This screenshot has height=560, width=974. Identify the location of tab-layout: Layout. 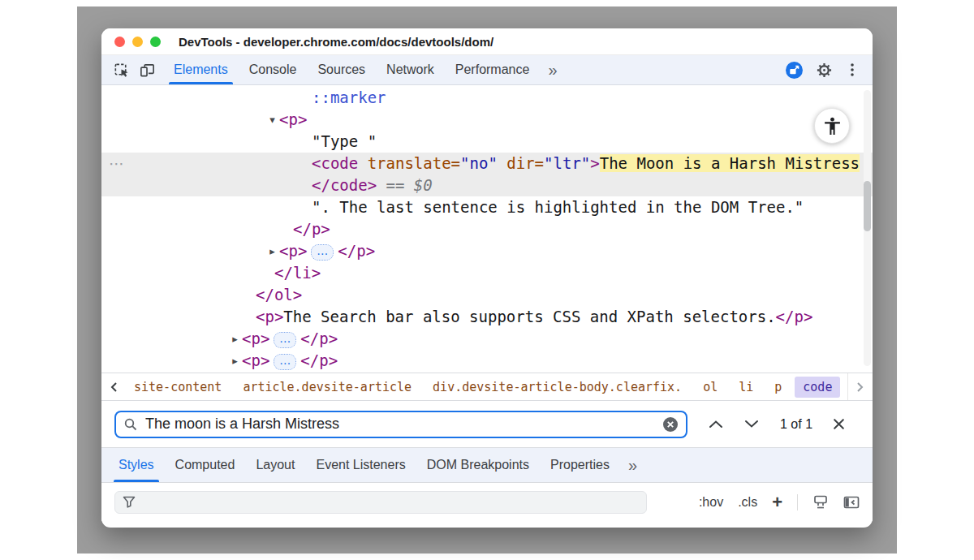
(275, 465).